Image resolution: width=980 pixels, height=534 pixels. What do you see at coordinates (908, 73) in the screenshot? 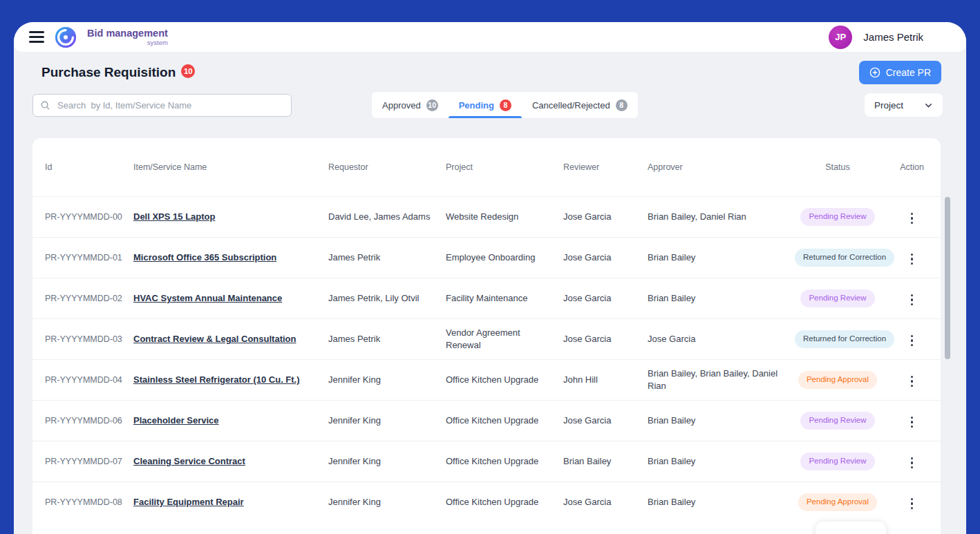
I see `create-pr-label: Create PR` at bounding box center [908, 73].